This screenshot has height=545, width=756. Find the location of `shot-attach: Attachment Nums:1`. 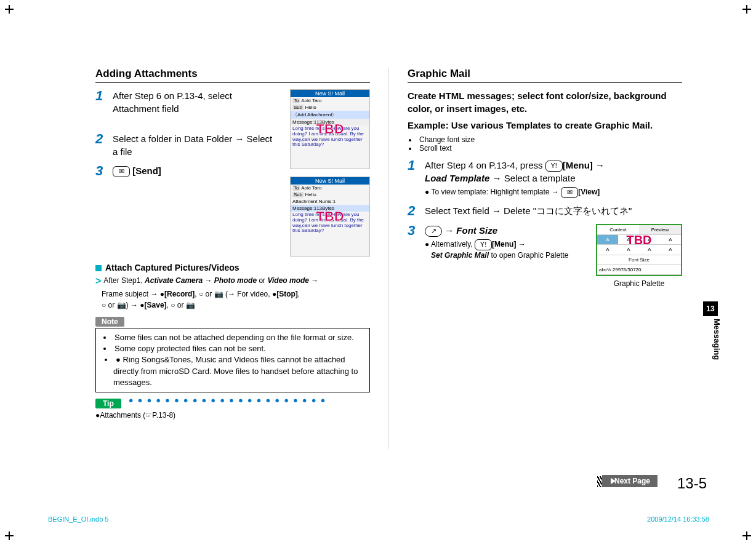

shot-attach: Attachment Nums:1 is located at coordinates (330, 202).